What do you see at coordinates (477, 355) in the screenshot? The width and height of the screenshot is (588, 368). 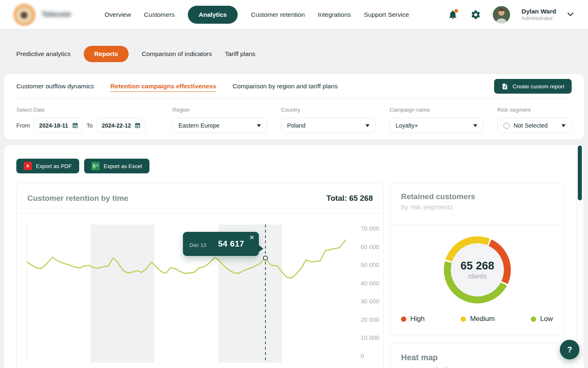 I see `heat-map-card: Heat map customers distribution by regio…` at bounding box center [477, 355].